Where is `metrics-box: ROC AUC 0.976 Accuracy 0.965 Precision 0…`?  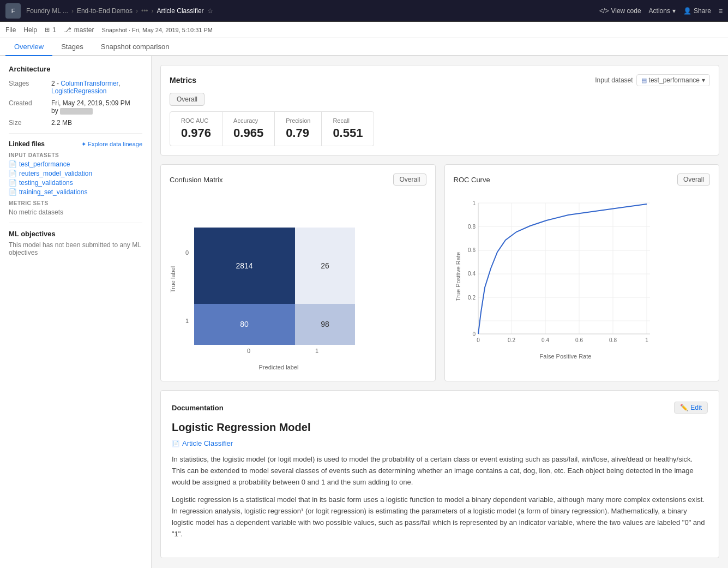 metrics-box: ROC AUC 0.976 Accuracy 0.965 Precision 0… is located at coordinates (272, 129).